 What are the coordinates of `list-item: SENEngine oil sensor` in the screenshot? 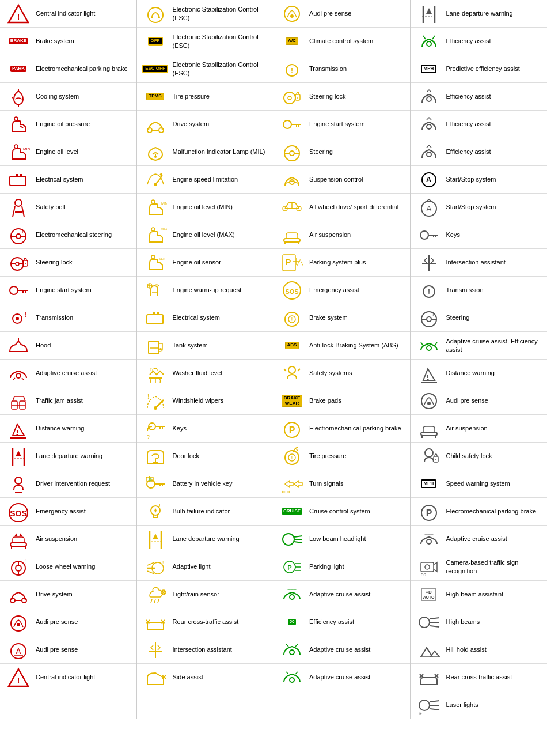 It's located at (205, 263).